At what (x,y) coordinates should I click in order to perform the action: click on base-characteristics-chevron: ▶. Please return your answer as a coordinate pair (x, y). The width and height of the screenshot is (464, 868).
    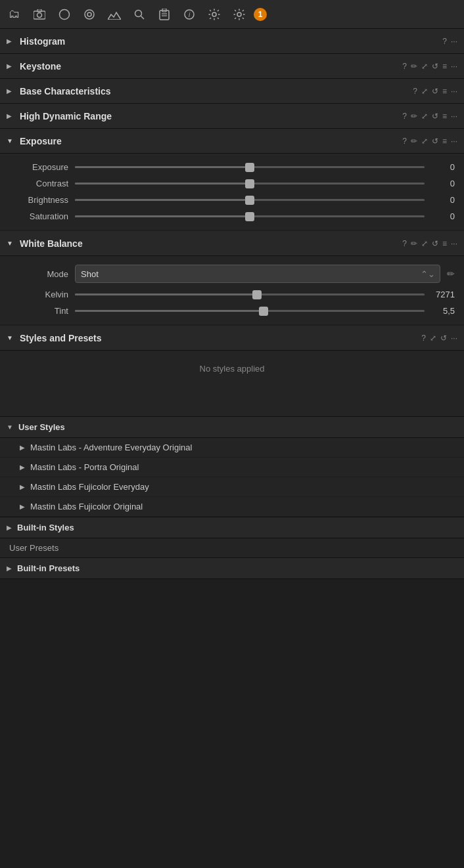
    Looking at the image, I should click on (11, 91).